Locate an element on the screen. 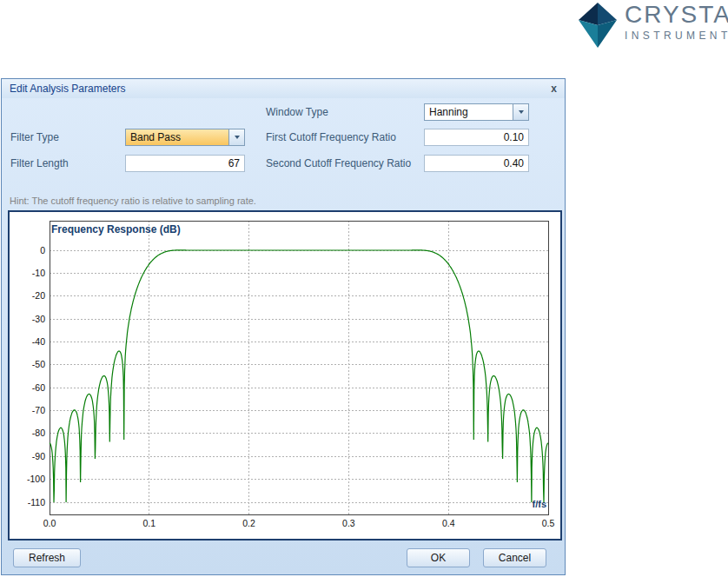 This screenshot has height=577, width=728. svg-text: -90 is located at coordinates (38, 456).